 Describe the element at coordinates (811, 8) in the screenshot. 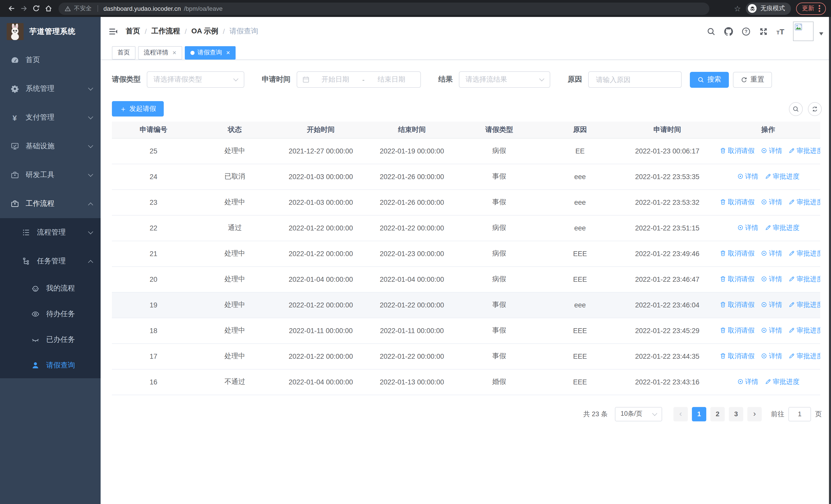

I see `browser-update-button: 更新` at that location.